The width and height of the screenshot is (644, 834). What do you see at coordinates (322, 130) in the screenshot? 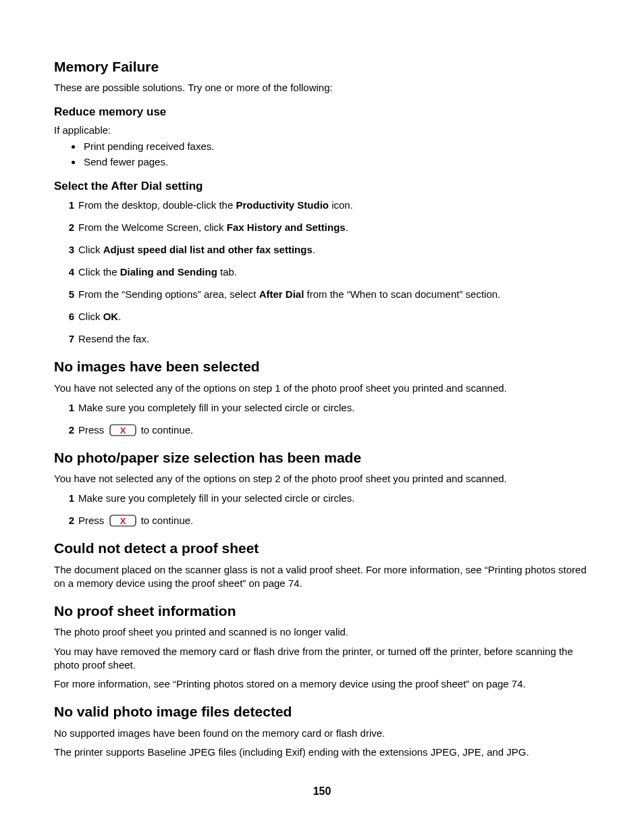
I see `reduce-lead: If applicable:` at bounding box center [322, 130].